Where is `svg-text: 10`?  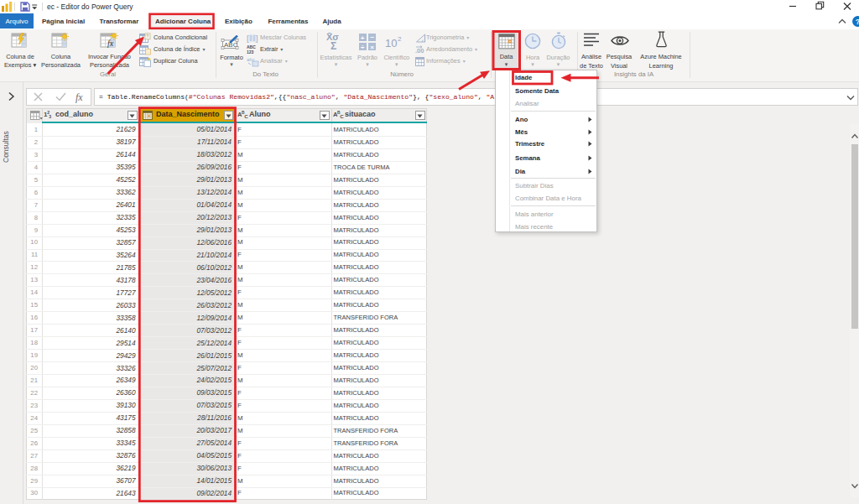 svg-text: 10 is located at coordinates (391, 44).